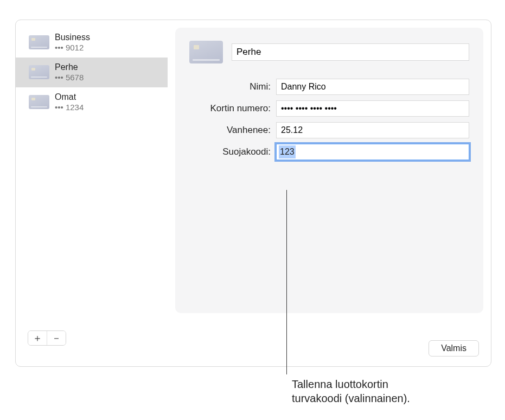  Describe the element at coordinates (329, 52) in the screenshot. I see `detail-header` at that location.